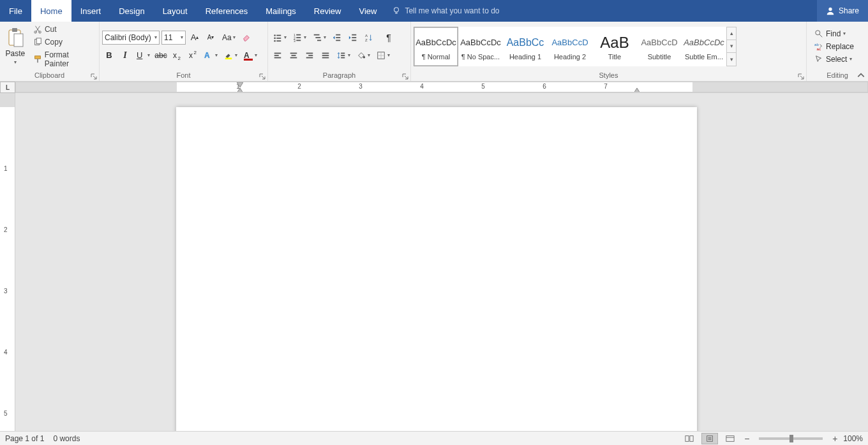 Image resolution: width=868 pixels, height=445 pixels. Describe the element at coordinates (383, 55) in the screenshot. I see `borders-button: ▾` at that location.